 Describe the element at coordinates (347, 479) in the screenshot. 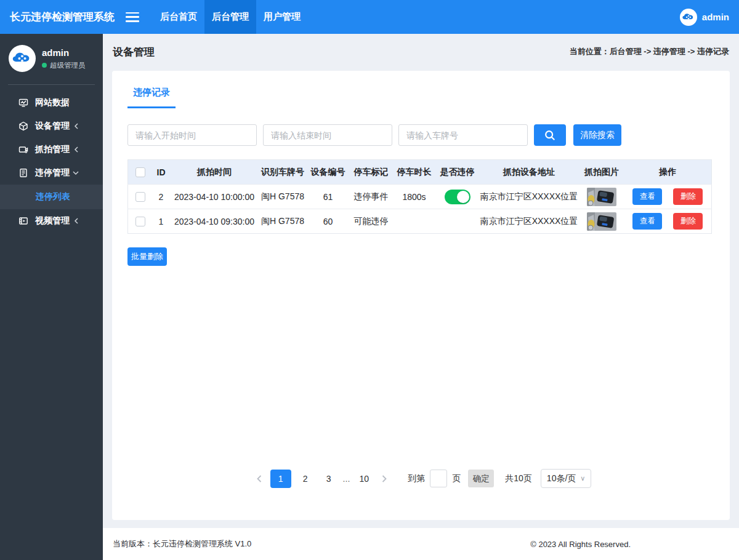

I see `page-ellipsis: ...` at that location.